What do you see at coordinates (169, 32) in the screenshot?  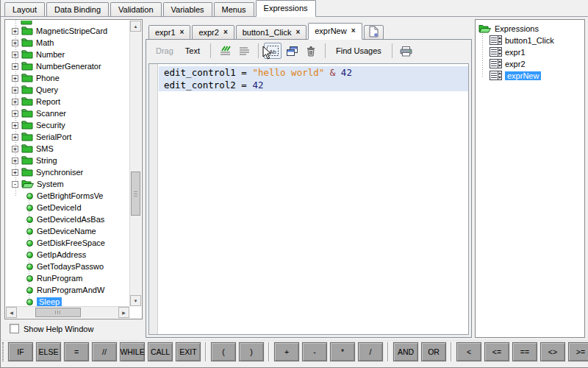 I see `editor-tab-expr1: expr1×` at bounding box center [169, 32].